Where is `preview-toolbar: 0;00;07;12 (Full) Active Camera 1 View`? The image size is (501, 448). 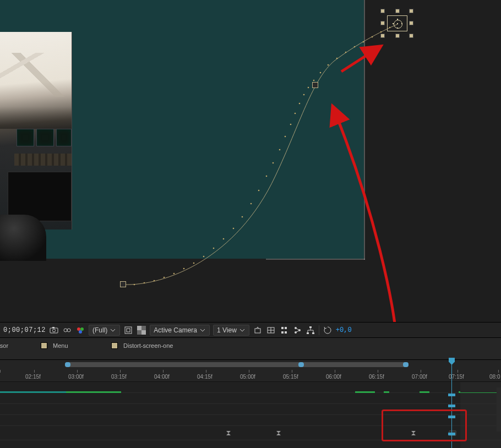 preview-toolbar: 0;00;07;12 (Full) Active Camera 1 View is located at coordinates (251, 330).